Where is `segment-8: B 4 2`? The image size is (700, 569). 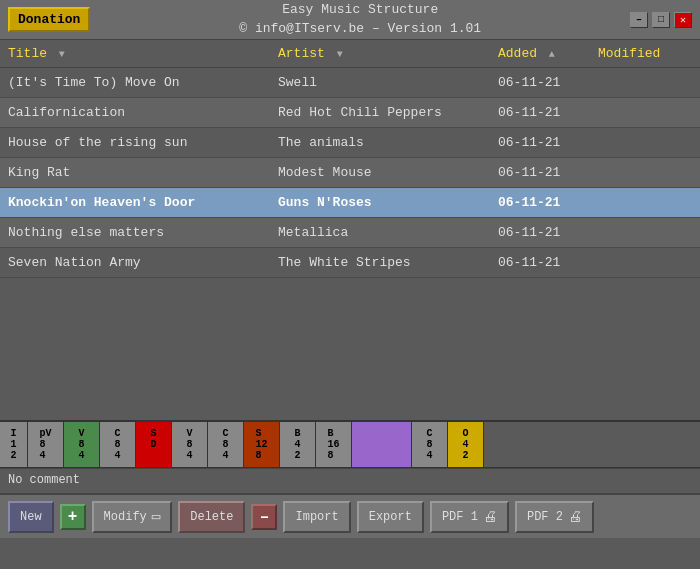 segment-8: B 4 2 is located at coordinates (298, 444).